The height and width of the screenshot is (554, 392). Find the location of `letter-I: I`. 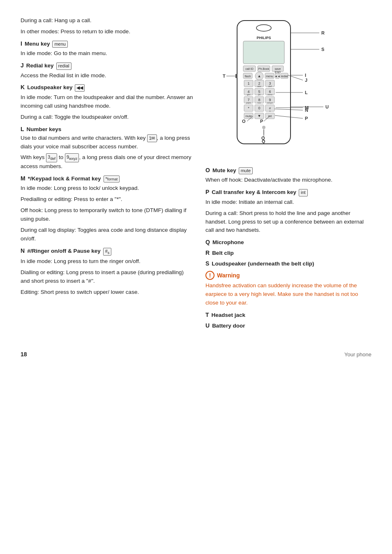

letter-I: I is located at coordinates (21, 44).